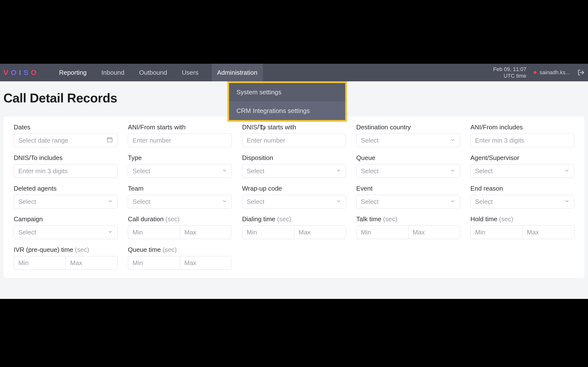  What do you see at coordinates (180, 250) in the screenshot?
I see `label-queue-time: Queue time (sec)` at bounding box center [180, 250].